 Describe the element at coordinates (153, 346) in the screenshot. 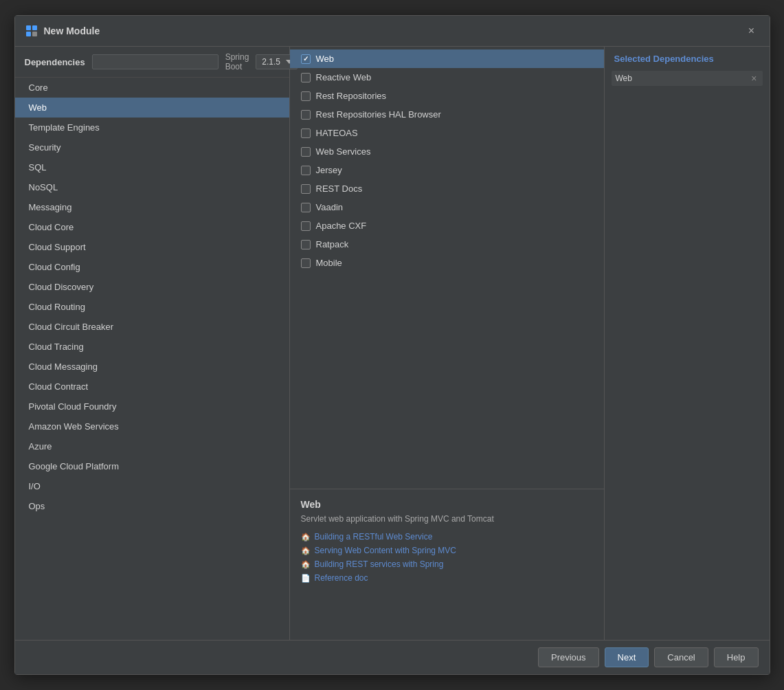

I see `sidebar-item-cloud-tracing: Cloud Tracing` at that location.